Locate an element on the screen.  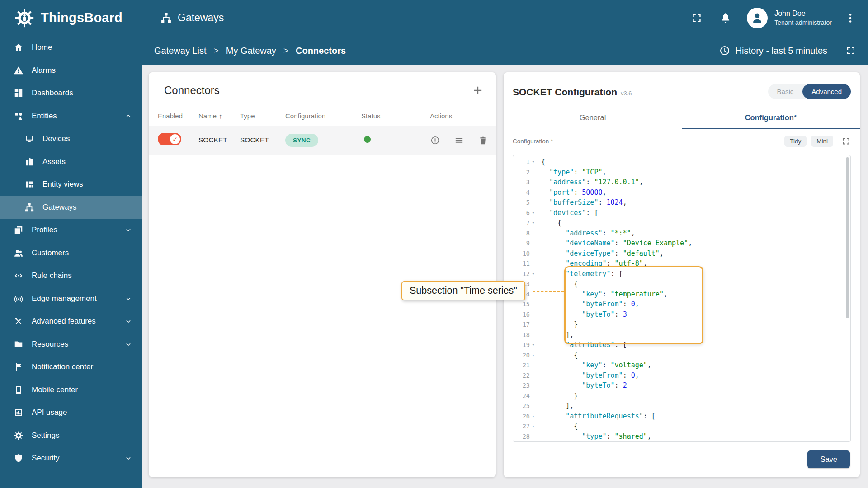
sidebar-item-dashboards: Dashboards is located at coordinates (71, 93).